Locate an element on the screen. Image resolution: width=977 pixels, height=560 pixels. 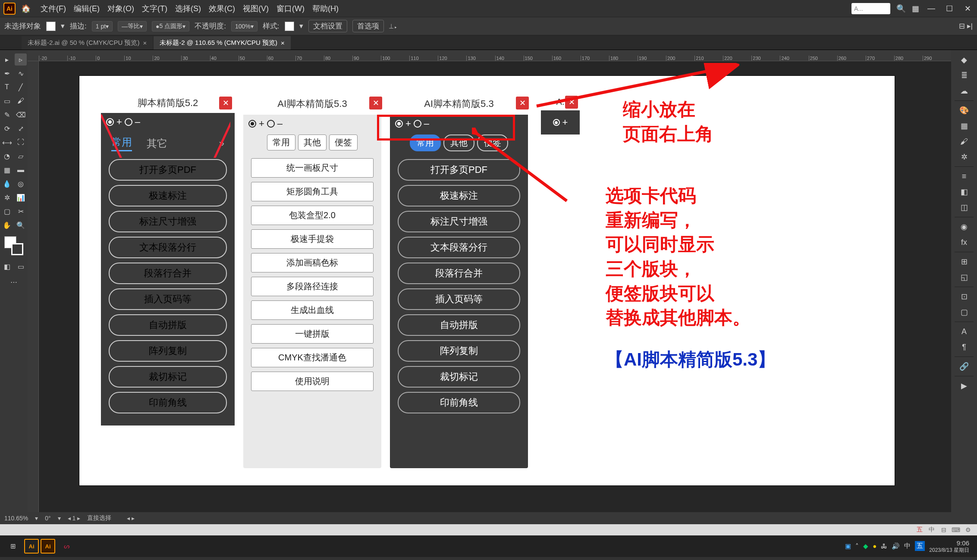
doc-tab-2: 未标题-2 @ 110.65 % (CMYK/CPU 预览)× is located at coordinates (222, 43).